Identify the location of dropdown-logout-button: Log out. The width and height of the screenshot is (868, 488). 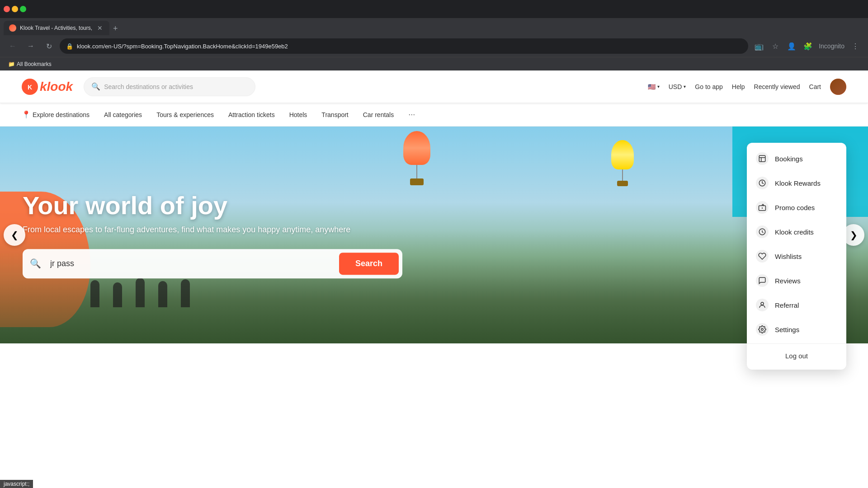
(797, 356).